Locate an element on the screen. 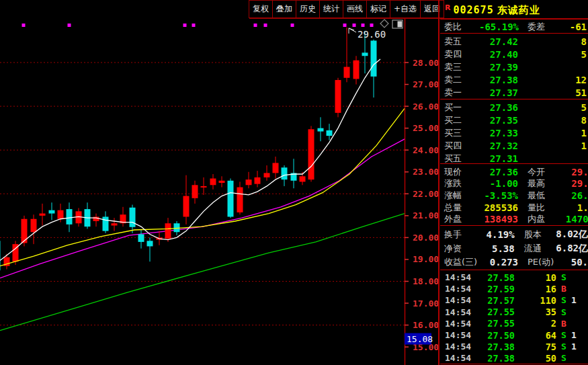 The height and width of the screenshot is (365, 588). stat-value: 285536 is located at coordinates (499, 208).